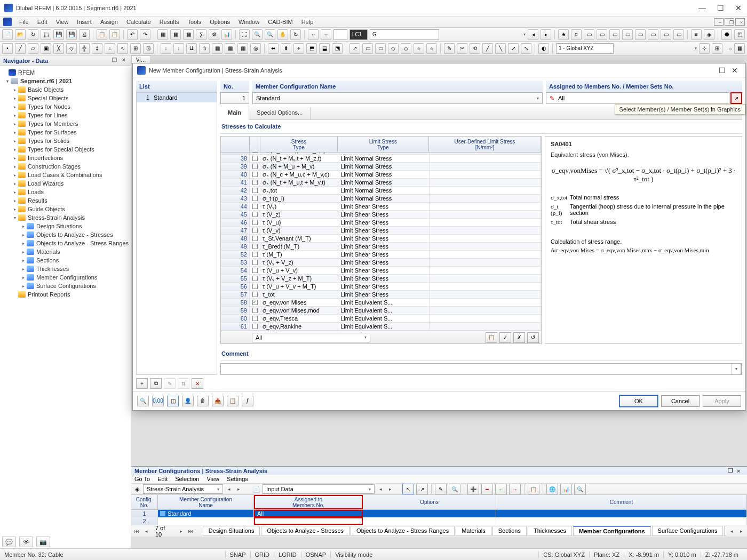 The height and width of the screenshot is (560, 747). I want to click on bp-del-icon: ━, so click(487, 489).